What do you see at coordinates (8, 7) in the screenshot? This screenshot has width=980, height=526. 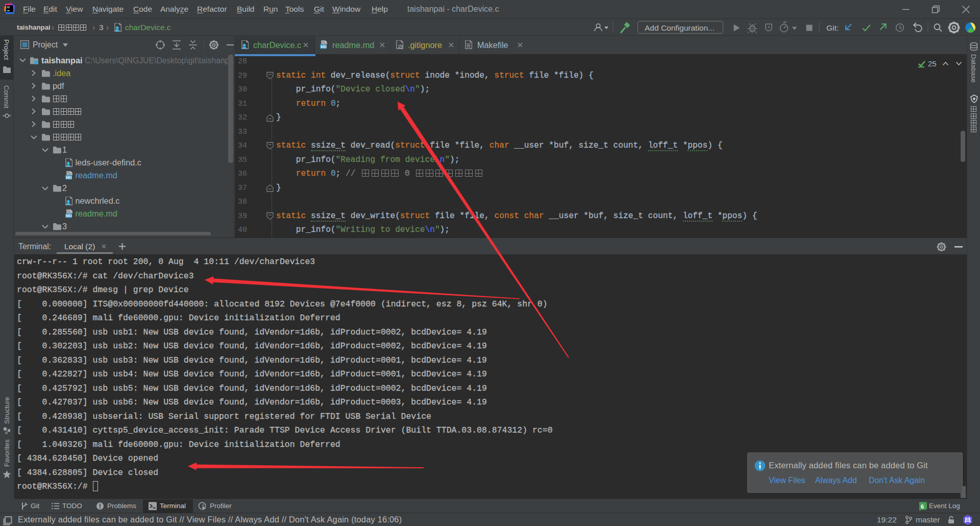 I see `svg-text: IJ` at bounding box center [8, 7].